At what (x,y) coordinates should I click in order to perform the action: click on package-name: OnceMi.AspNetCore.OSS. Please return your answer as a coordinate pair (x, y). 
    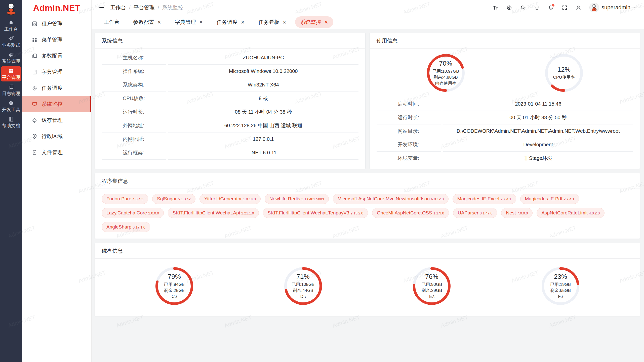
    Looking at the image, I should click on (405, 213).